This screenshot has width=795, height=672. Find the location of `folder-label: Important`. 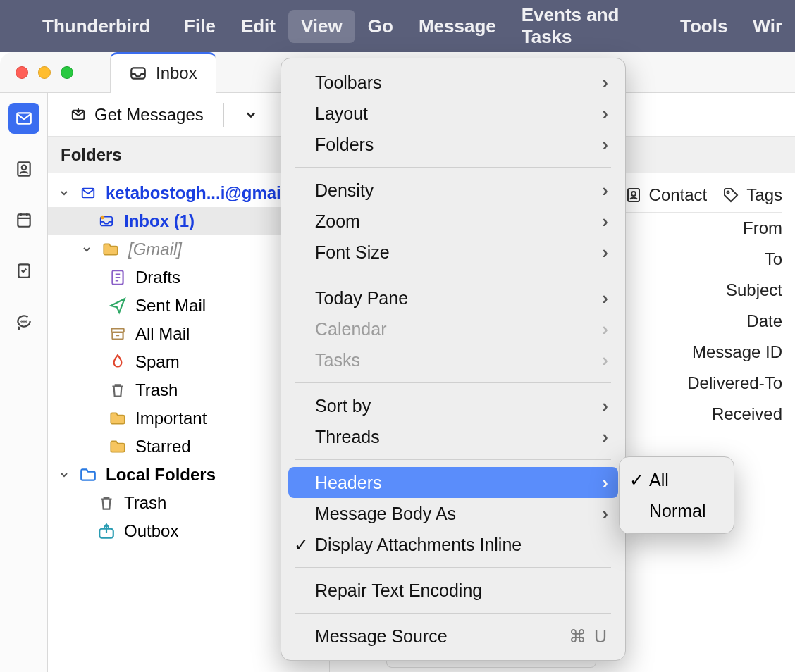

folder-label: Important is located at coordinates (171, 418).